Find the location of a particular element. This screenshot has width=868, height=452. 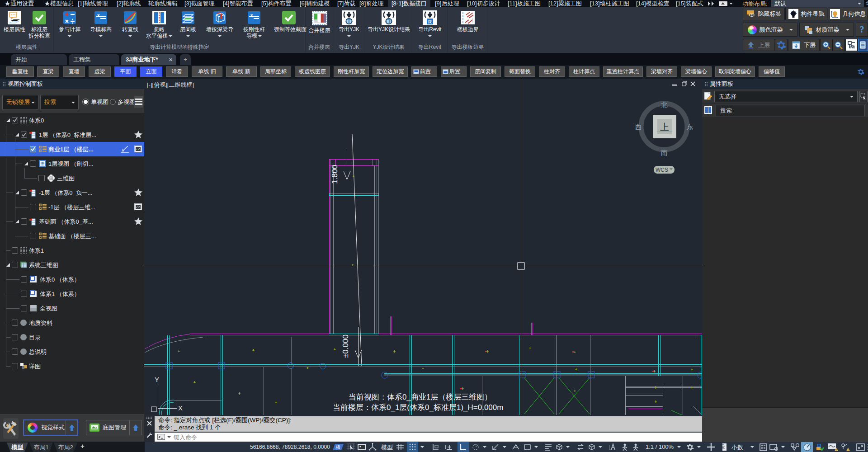

svg-text: 板 is located at coordinates (338, 447).